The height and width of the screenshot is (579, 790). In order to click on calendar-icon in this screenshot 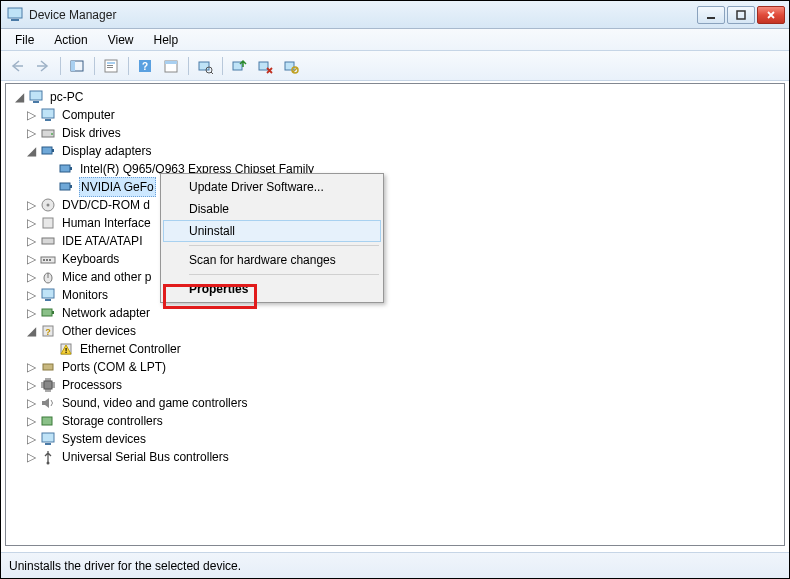, I will do `click(171, 66)`.